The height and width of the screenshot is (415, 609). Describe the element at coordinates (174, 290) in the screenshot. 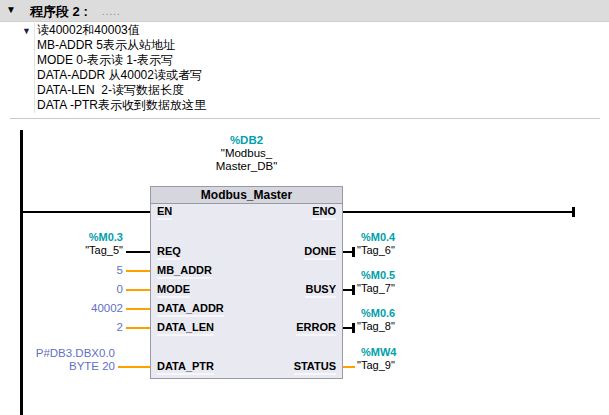

I see `pin-mode: MODE` at that location.